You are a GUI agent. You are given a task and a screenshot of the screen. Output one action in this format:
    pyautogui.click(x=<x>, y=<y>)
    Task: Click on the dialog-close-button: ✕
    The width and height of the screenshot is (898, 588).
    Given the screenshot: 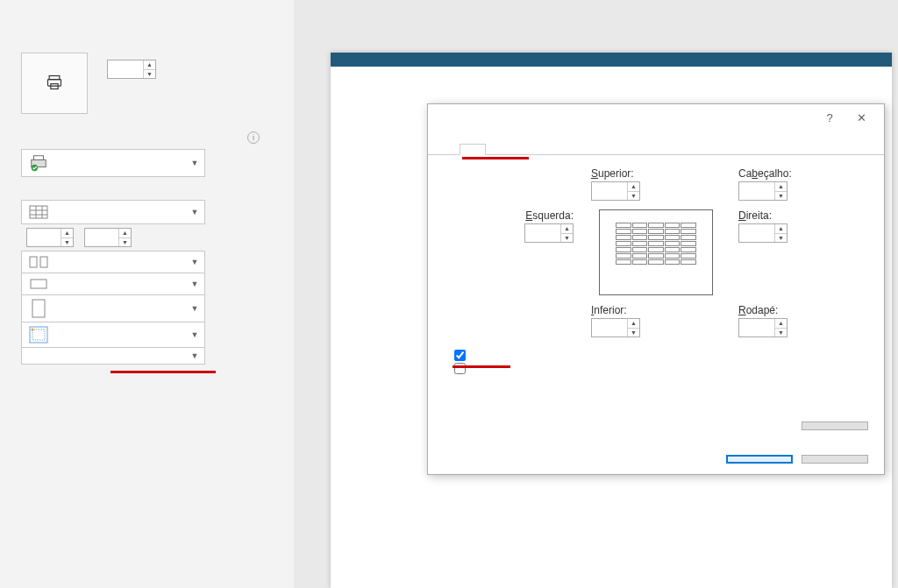 What is the action you would take?
    pyautogui.click(x=861, y=117)
    